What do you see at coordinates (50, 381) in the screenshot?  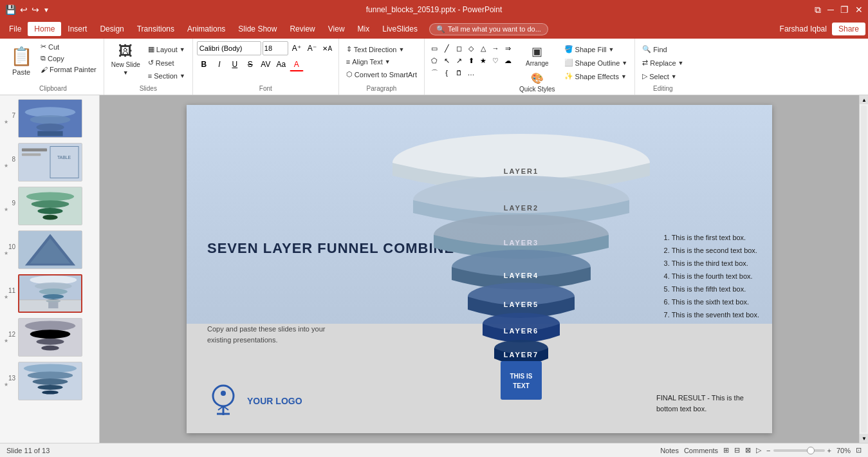 I see `slide-item-13: 13 ★` at bounding box center [50, 381].